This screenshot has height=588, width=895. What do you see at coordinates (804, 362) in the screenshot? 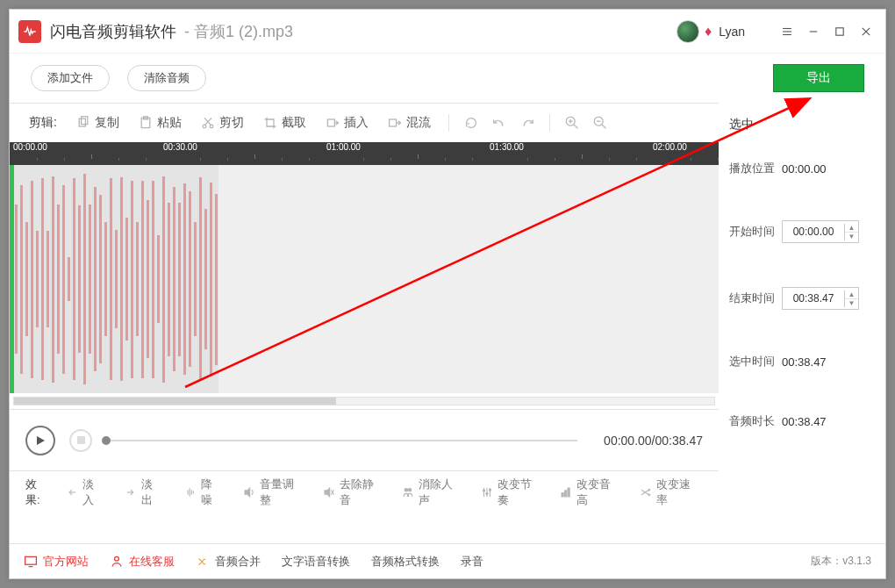
I see `selected-time-value: 00:38.47` at bounding box center [804, 362].